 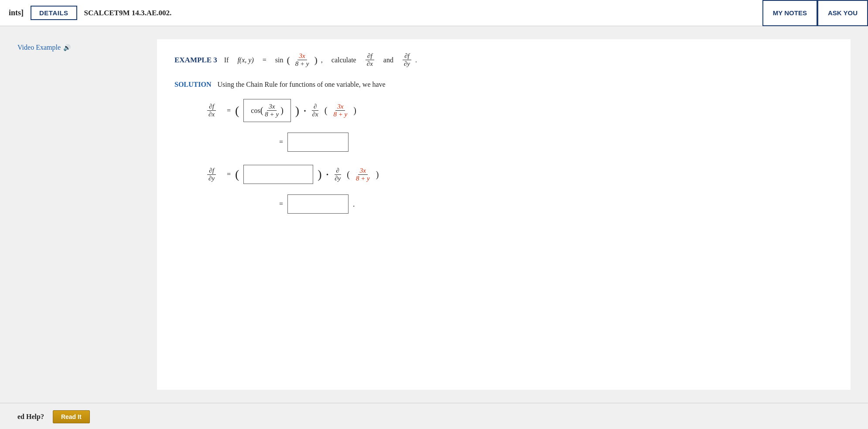 I want to click on example-df-den: ∂x, so click(x=370, y=64).